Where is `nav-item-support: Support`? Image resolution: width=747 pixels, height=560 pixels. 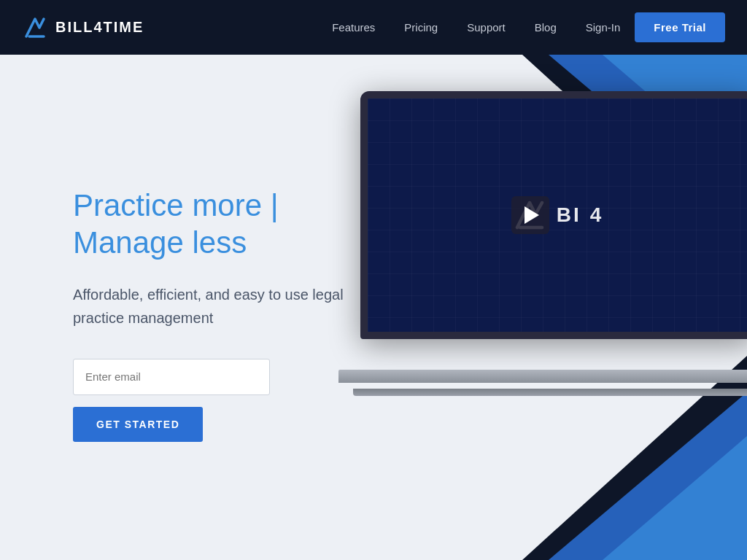
nav-item-support: Support is located at coordinates (486, 28).